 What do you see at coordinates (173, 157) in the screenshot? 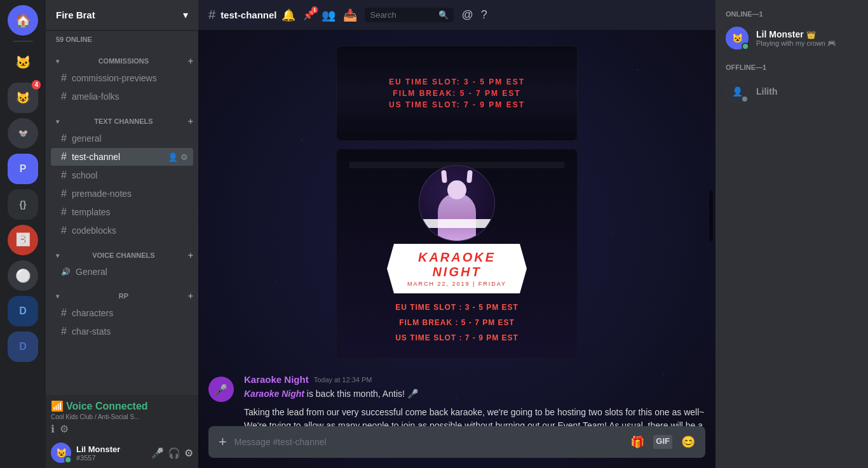
I see `add-member-icon: 👤` at bounding box center [173, 157].